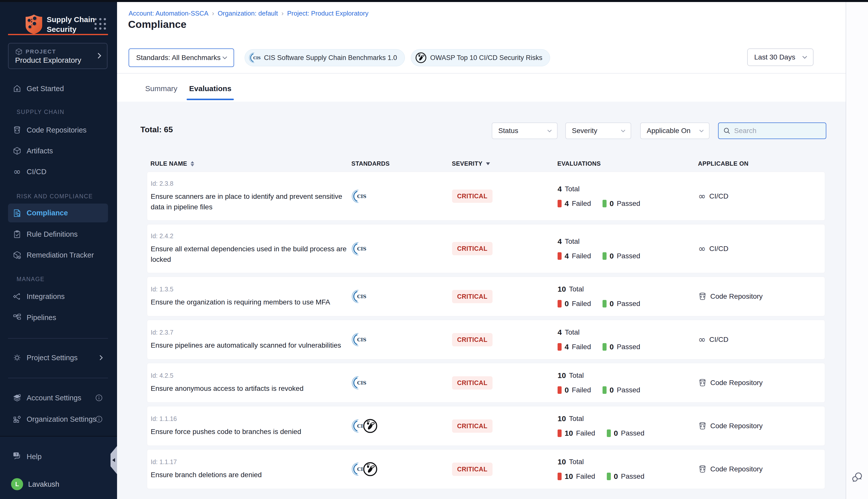 This screenshot has width=868, height=499. Describe the element at coordinates (736, 426) in the screenshot. I see `applicable-on-label: Code Repository` at that location.